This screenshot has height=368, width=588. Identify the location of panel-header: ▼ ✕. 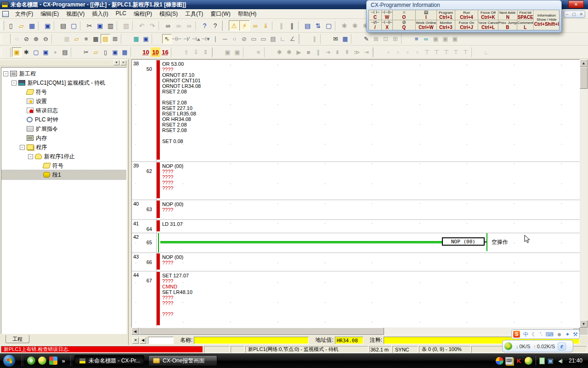
(64, 63).